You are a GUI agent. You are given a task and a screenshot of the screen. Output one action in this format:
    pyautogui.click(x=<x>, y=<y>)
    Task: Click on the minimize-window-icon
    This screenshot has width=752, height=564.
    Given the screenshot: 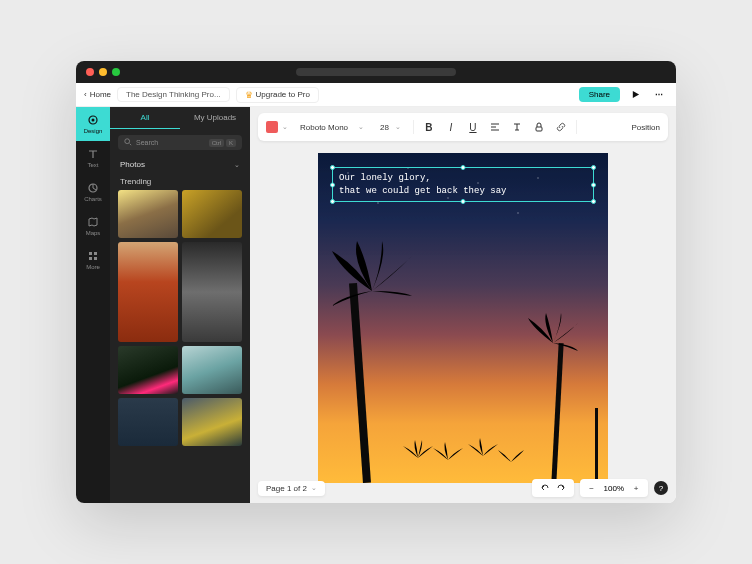 What is the action you would take?
    pyautogui.click(x=103, y=72)
    